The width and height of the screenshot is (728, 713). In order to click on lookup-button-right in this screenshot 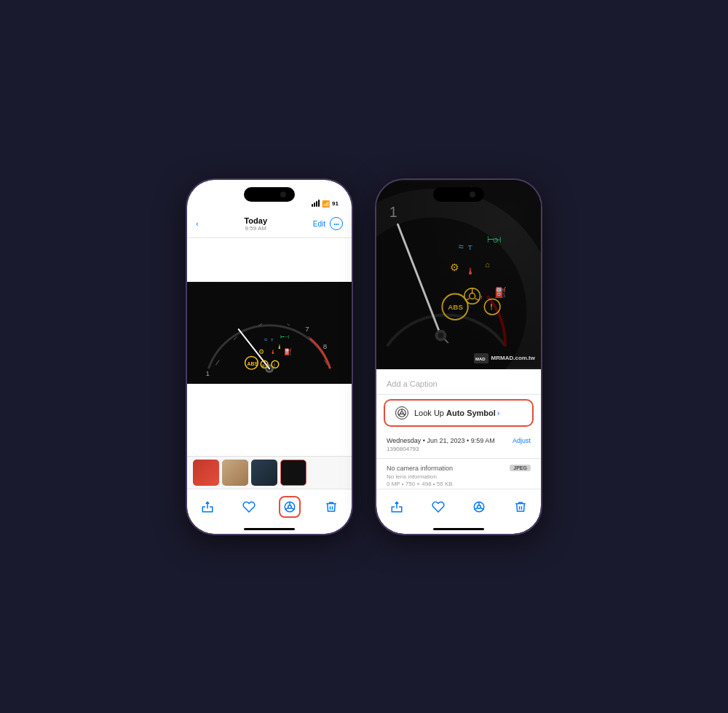, I will do `click(479, 507)`.